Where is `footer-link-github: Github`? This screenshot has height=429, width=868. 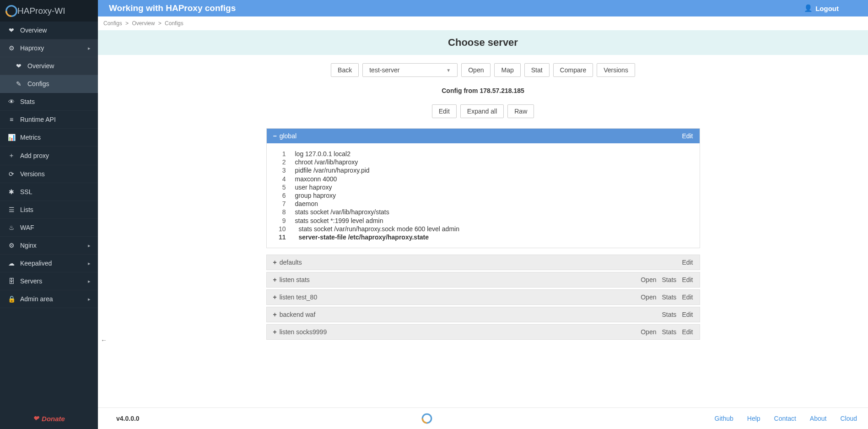 footer-link-github: Github is located at coordinates (724, 418).